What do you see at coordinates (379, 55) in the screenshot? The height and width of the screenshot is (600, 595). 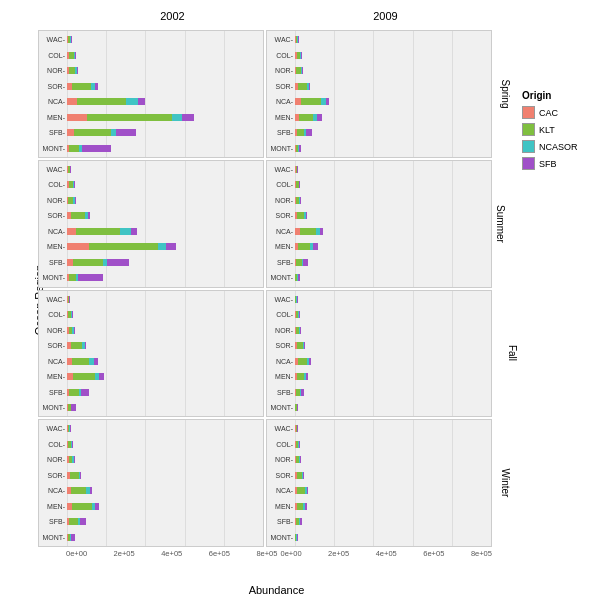 I see `bar-row-spring-2009-col: COL-` at bounding box center [379, 55].